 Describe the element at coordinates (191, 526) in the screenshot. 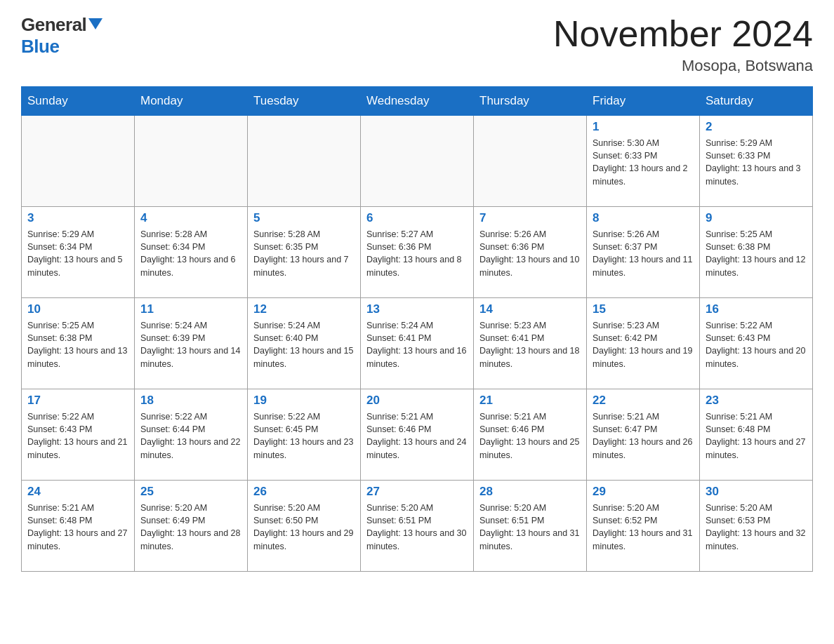

I see `calendar-cell: 25Sunrise: 5:20 AMSunset: 6:49 PMDayligh…` at that location.